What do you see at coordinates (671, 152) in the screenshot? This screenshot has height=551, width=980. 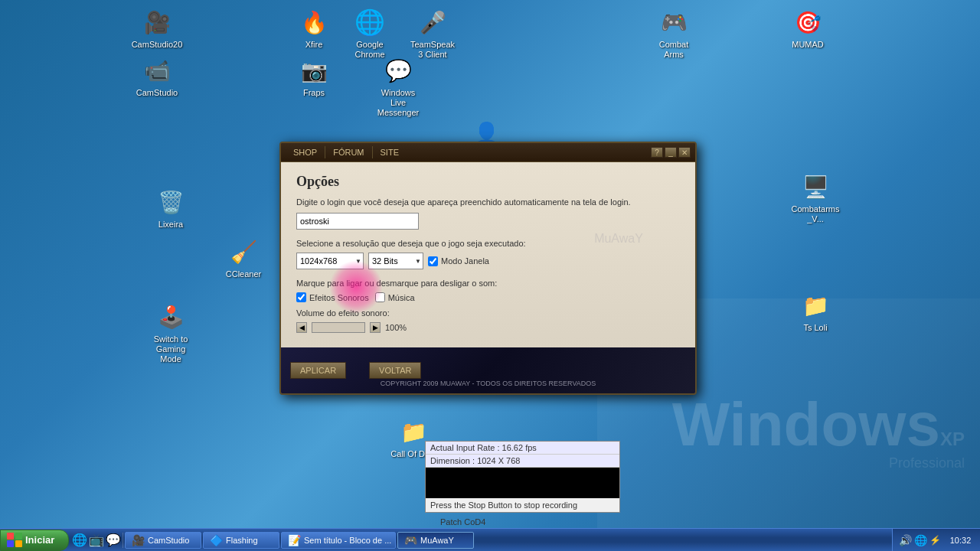 I see `dialog-controls: ? _ ✕` at bounding box center [671, 152].